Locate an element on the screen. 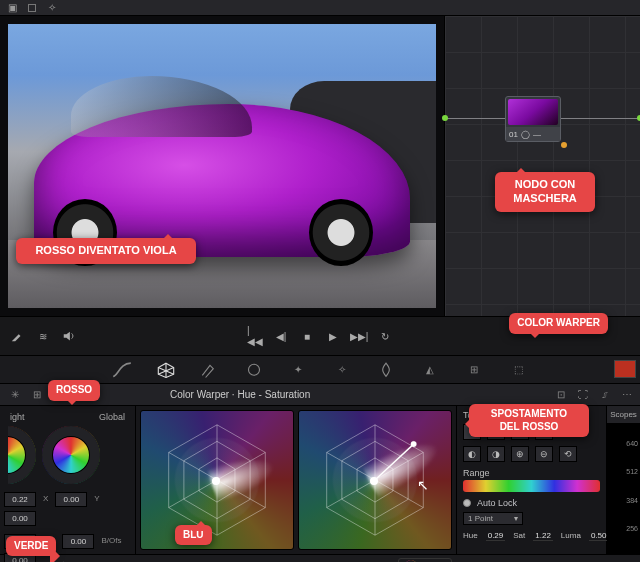 This screenshot has height=562, width=640. hsp-mode-pill: HSP ▾ is located at coordinates (425, 560).